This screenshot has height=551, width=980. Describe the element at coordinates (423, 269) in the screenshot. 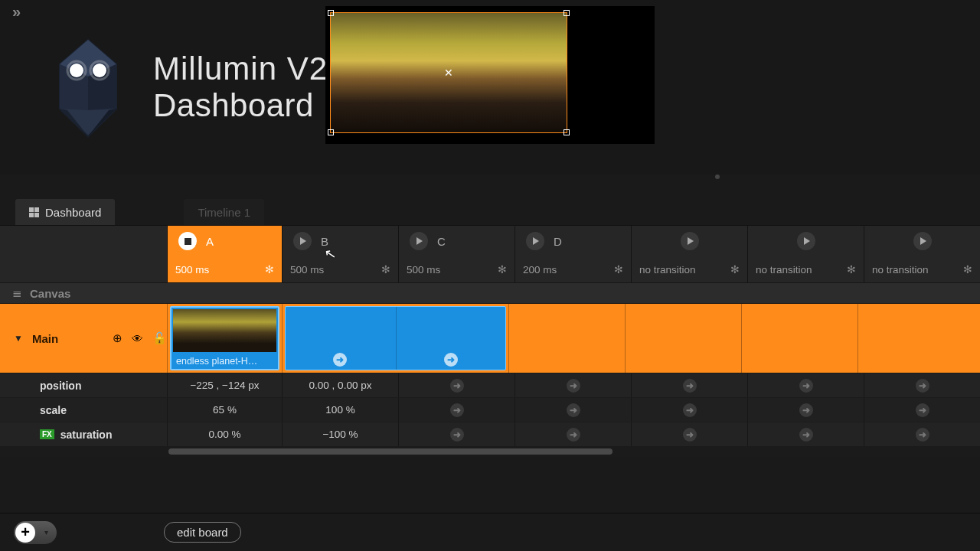

I see `column-c-transition: 500 ms` at that location.